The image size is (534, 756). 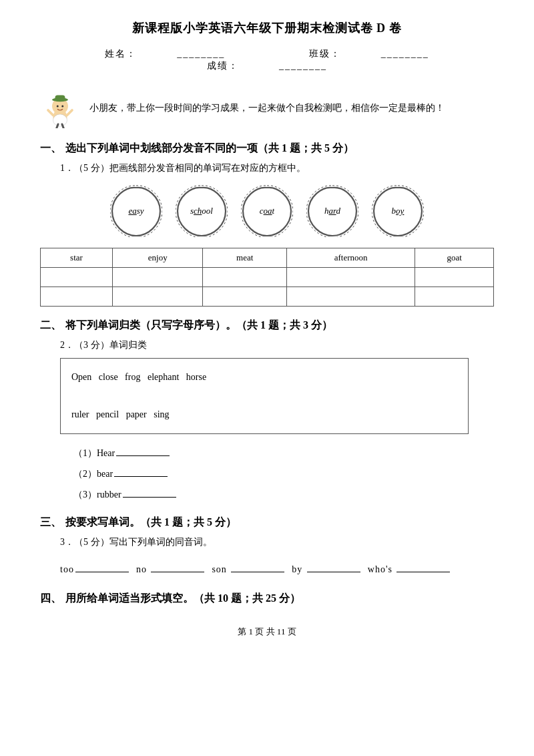 What do you see at coordinates (332, 211) in the screenshot?
I see `bubble-hard: hard` at bounding box center [332, 211].